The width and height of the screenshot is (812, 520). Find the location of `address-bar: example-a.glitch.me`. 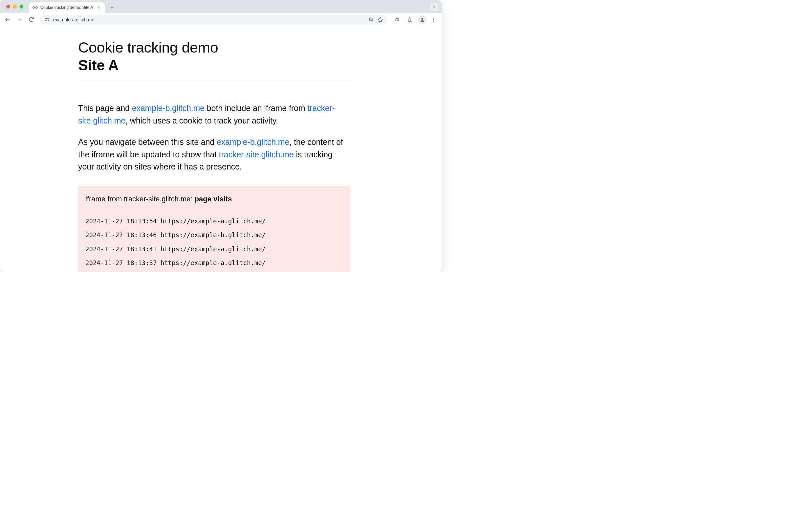

address-bar: example-a.glitch.me is located at coordinates (214, 20).